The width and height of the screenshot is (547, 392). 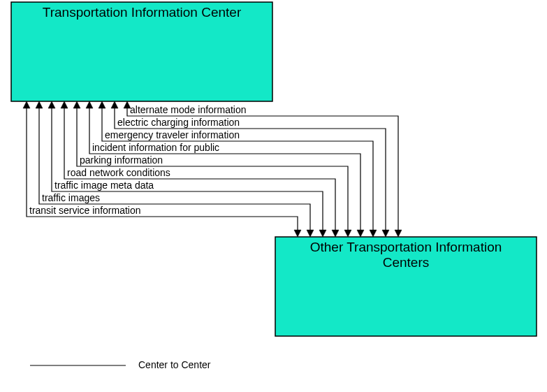 I want to click on box-top-title: Transportation Information Center, so click(x=143, y=13).